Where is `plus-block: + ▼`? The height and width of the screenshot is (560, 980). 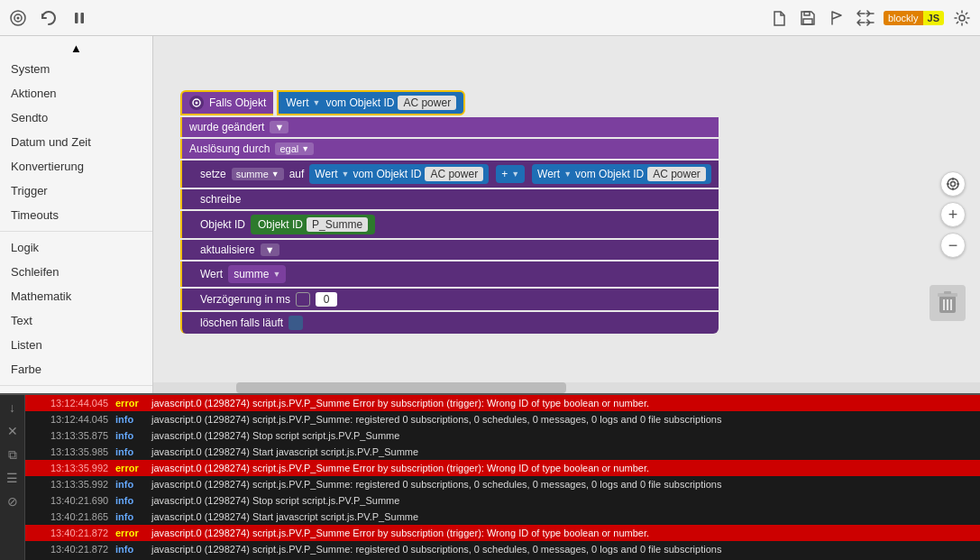 plus-block: + ▼ is located at coordinates (510, 174).